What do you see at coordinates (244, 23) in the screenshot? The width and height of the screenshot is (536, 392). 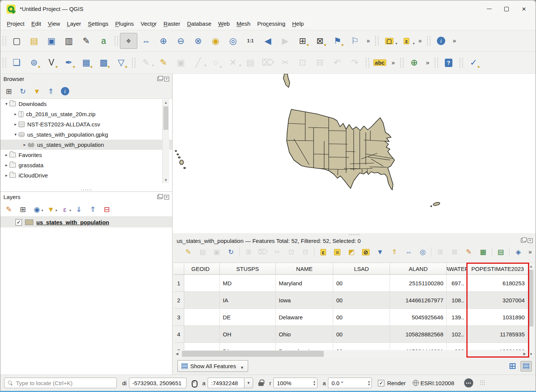 I see `menu-mesh: Mesh` at bounding box center [244, 23].